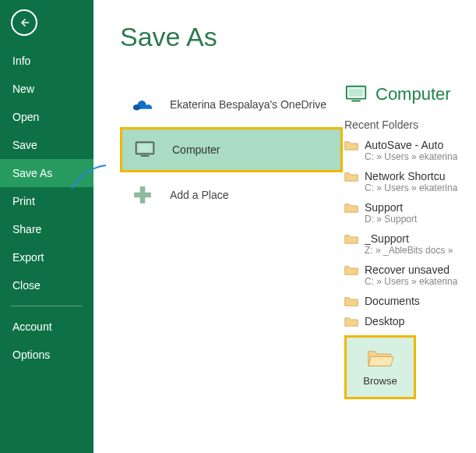 The width and height of the screenshot is (476, 453). Describe the element at coordinates (231, 37) in the screenshot. I see `page-title: Save As` at that location.